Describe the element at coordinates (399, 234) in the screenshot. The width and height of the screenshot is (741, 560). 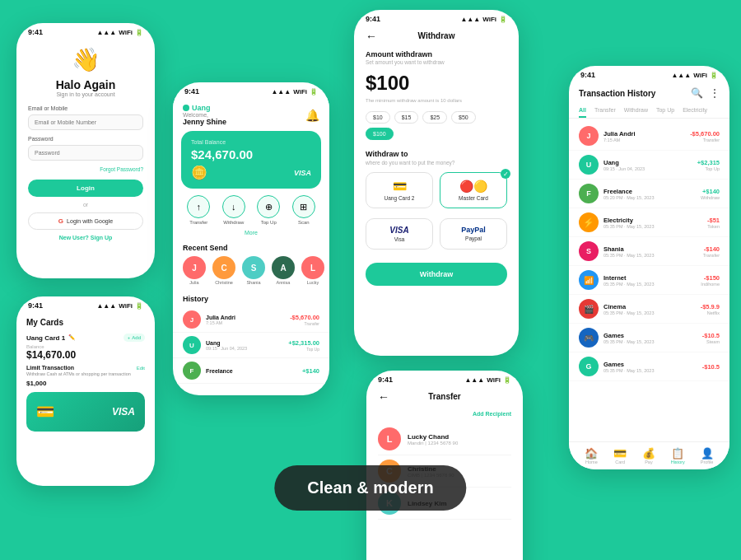
I see `pay-visa: VISA Visa` at that location.